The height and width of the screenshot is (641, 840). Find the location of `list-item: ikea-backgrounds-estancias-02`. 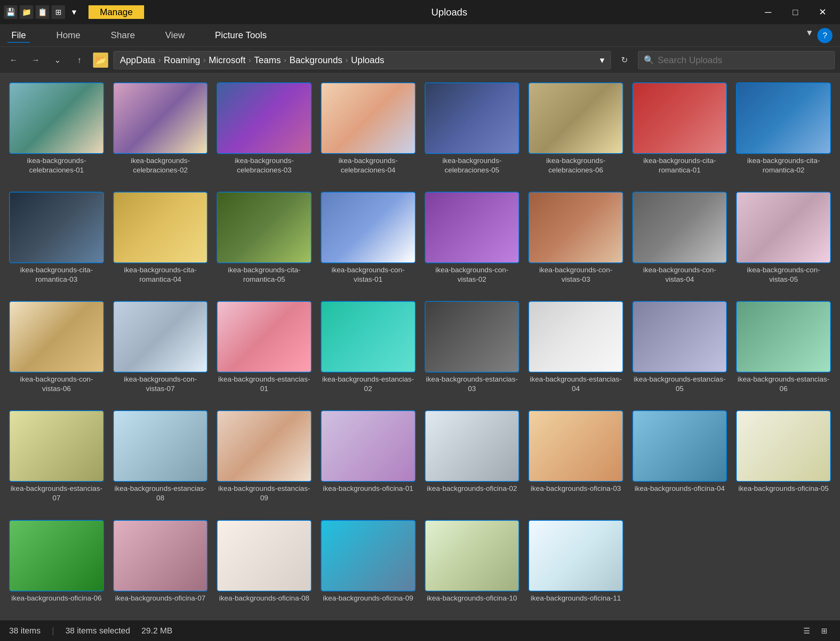

list-item: ikea-backgrounds-estancias-02 is located at coordinates (369, 351).